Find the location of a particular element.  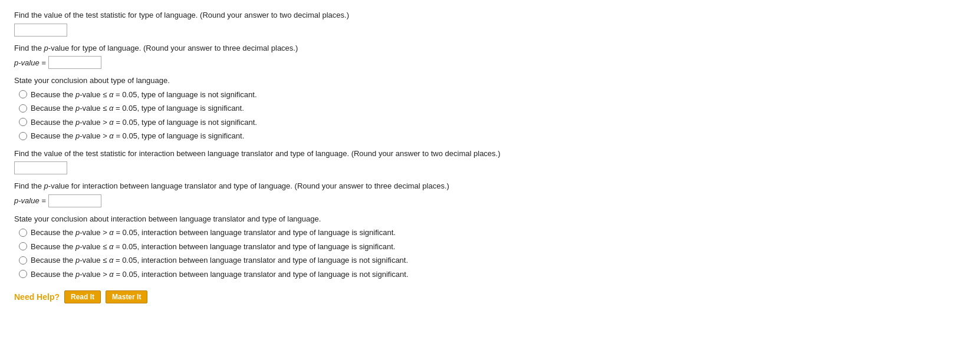

pvalue-interaction-row: p-value = is located at coordinates (490, 201).